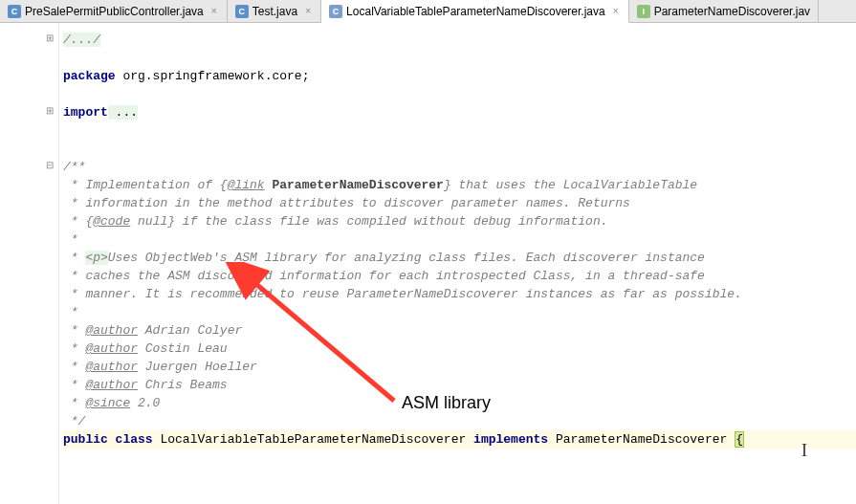 This screenshot has width=856, height=504. I want to click on tab-test: C Test.java ×, so click(274, 11).